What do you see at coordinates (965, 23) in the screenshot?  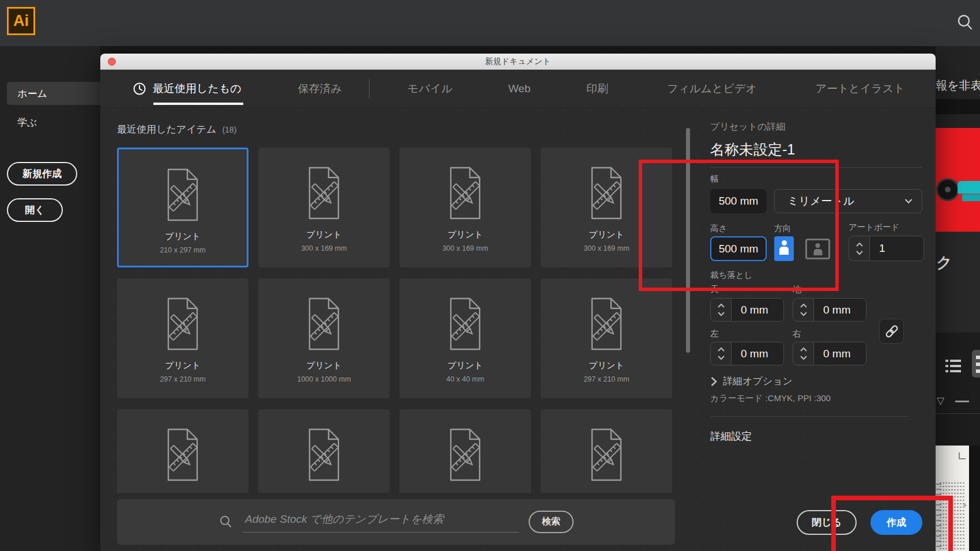 I see `search-icon` at bounding box center [965, 23].